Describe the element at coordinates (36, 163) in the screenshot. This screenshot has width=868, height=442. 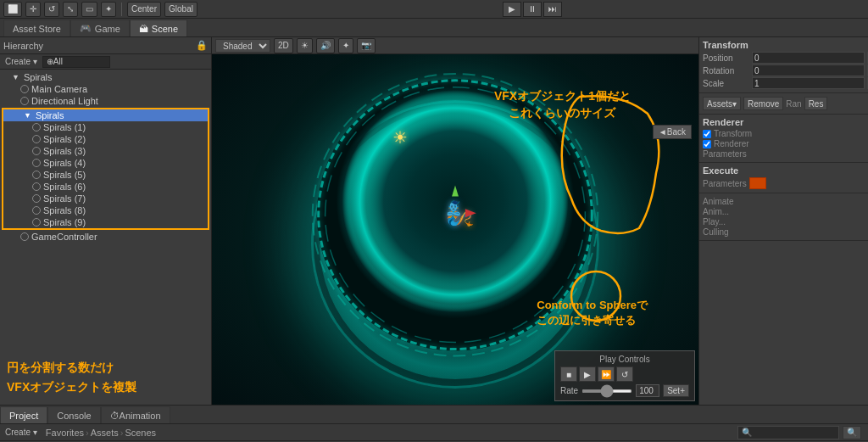
I see `spirals-4-icon` at that location.